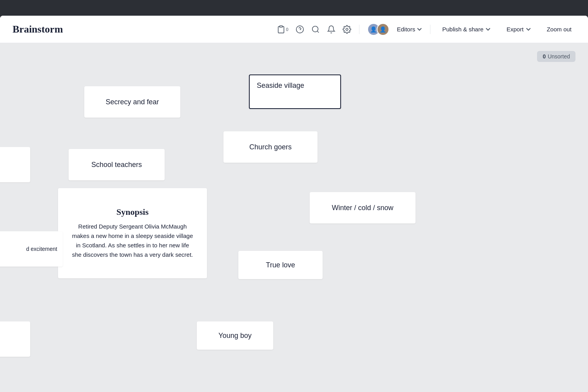  I want to click on card-young-boy: Young boy, so click(235, 336).